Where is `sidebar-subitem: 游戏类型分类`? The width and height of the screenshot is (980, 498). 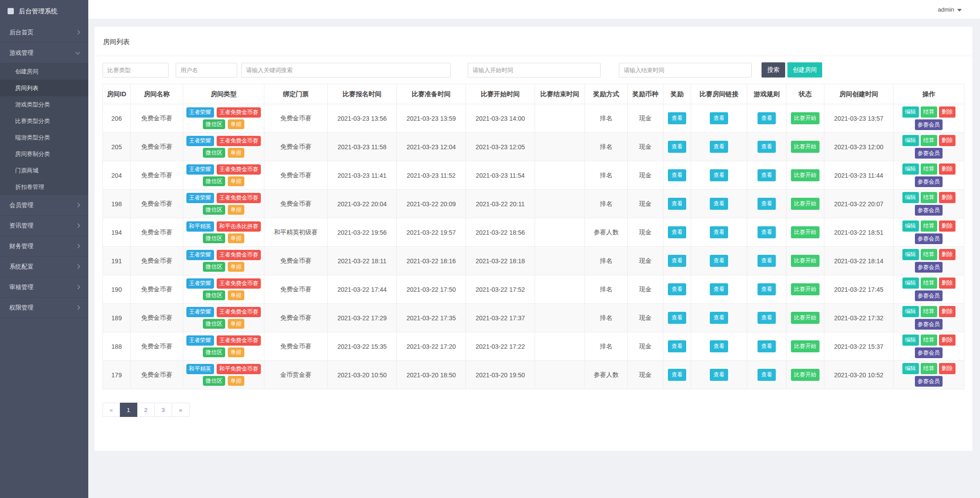
sidebar-subitem: 游戏类型分类 is located at coordinates (44, 104).